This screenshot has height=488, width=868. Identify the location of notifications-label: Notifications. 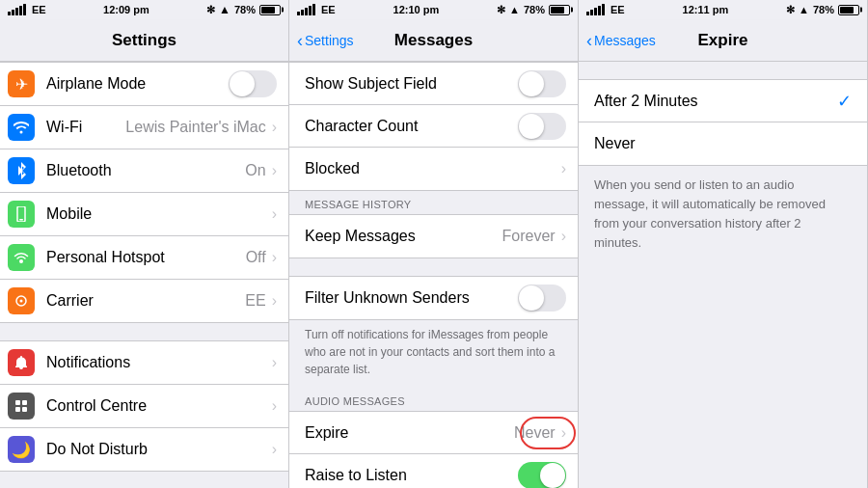
(157, 363).